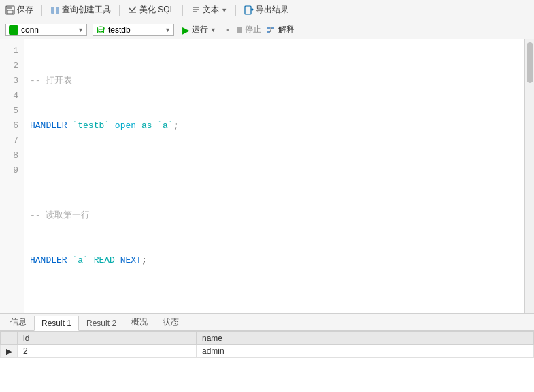 The width and height of the screenshot is (534, 392). What do you see at coordinates (10, 10) in the screenshot?
I see `save-icon` at bounding box center [10, 10].